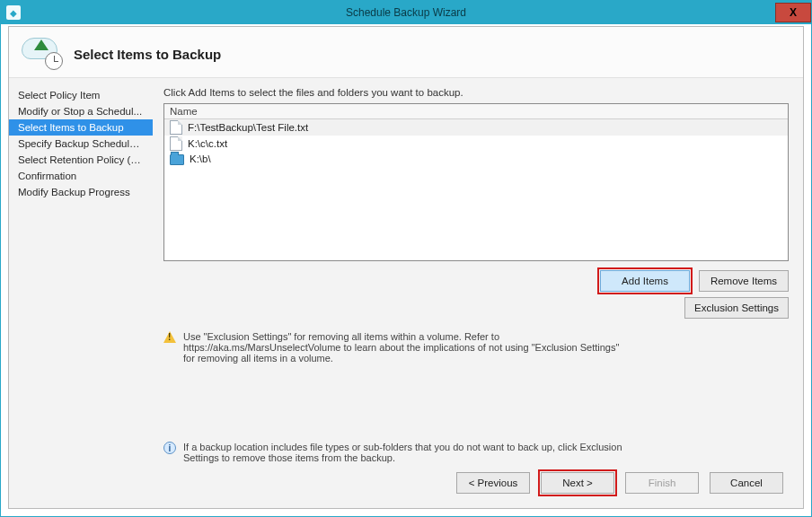 The width and height of the screenshot is (812, 517). I want to click on sidebar-step-select-policy: Select Policy Item, so click(81, 95).